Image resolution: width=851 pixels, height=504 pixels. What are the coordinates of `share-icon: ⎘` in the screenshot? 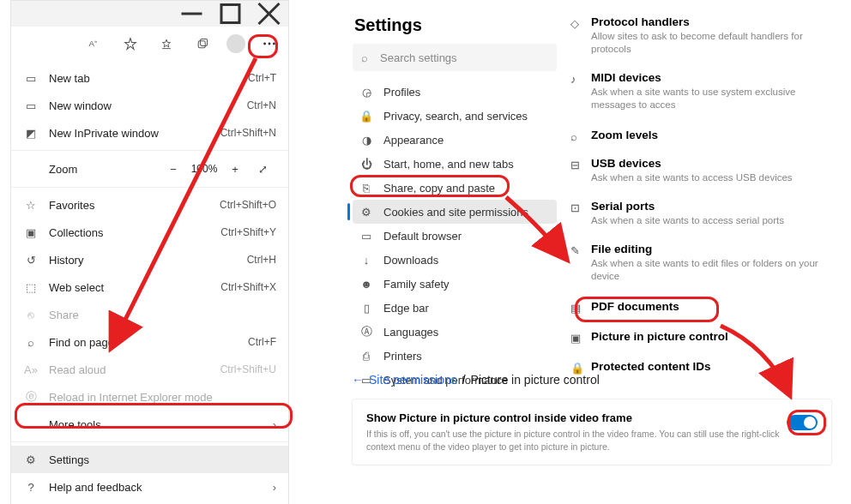 It's located at (366, 189).